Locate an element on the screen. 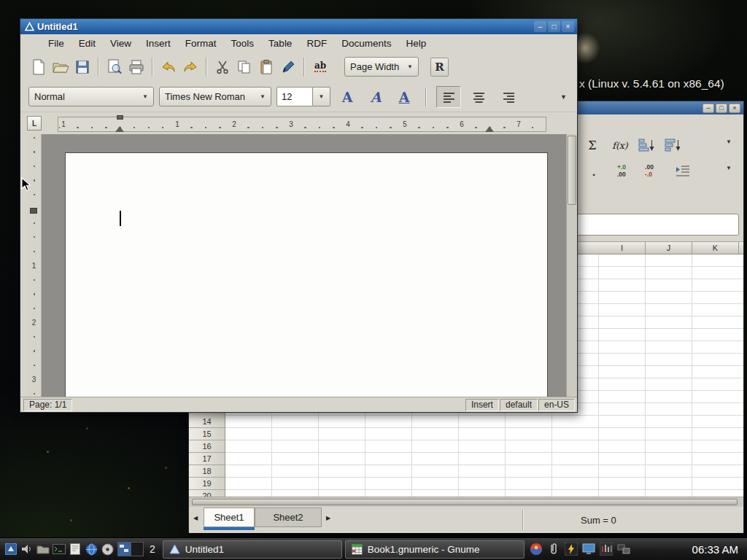 The width and height of the screenshot is (747, 560). row-header-20: 20 is located at coordinates (207, 493).